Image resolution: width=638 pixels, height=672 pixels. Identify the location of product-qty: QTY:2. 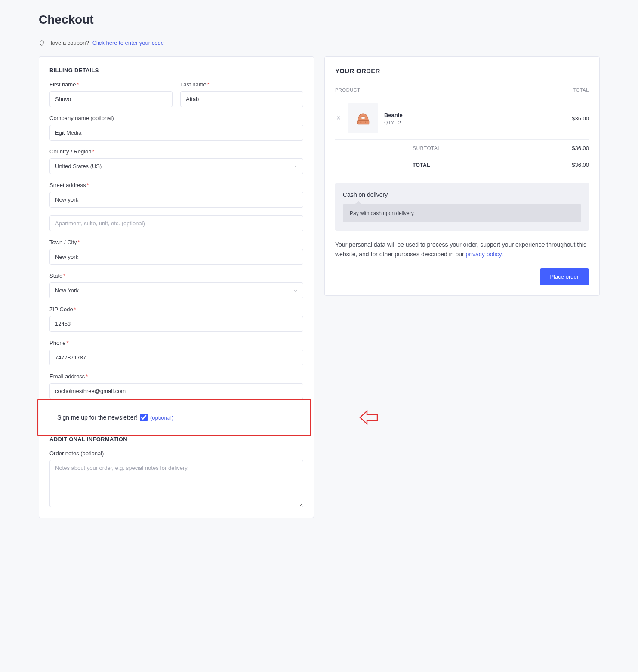
(393, 123).